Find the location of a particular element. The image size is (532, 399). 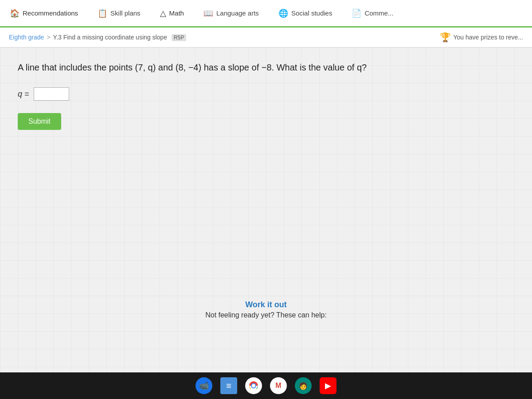

taskbar-gmail-icon: M is located at coordinates (278, 386).